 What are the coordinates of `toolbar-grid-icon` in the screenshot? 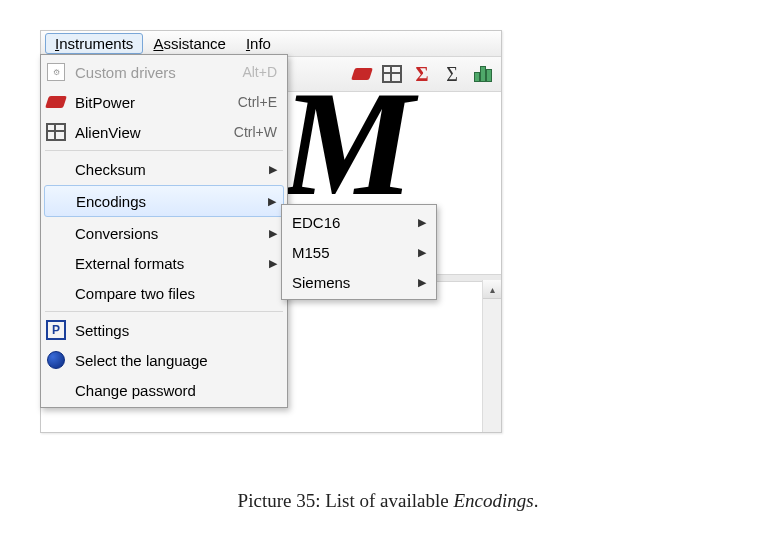 It's located at (392, 74).